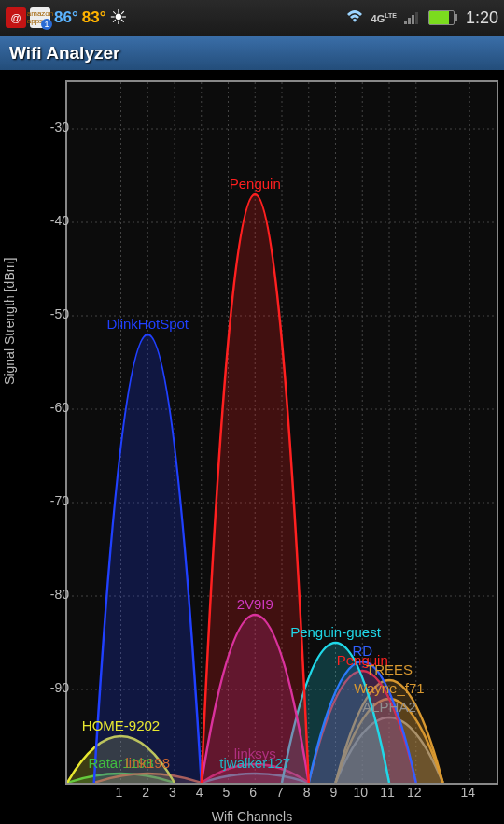 This screenshot has height=824, width=504. What do you see at coordinates (50, 407) in the screenshot?
I see `y-tick: -60` at bounding box center [50, 407].